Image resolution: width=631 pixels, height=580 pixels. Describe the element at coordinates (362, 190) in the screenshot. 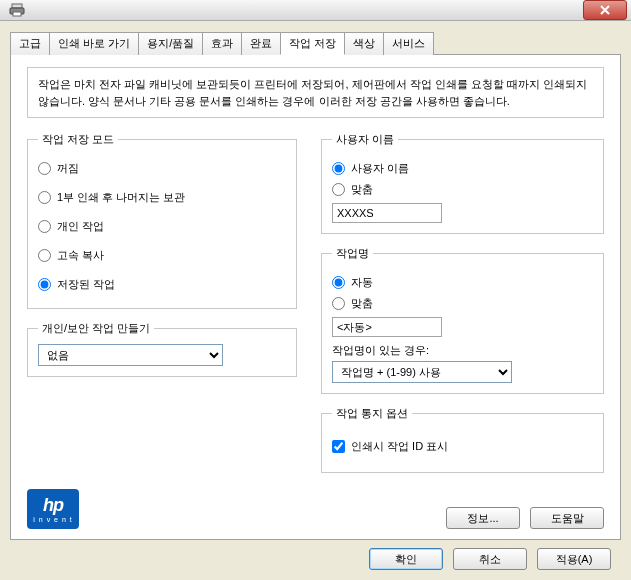

I see `user-name-custom-label: 맞춤` at that location.